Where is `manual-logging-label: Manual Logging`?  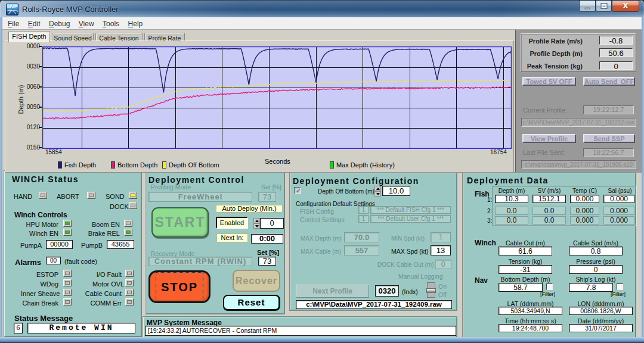 manual-logging-label: Manual Logging is located at coordinates (421, 276).